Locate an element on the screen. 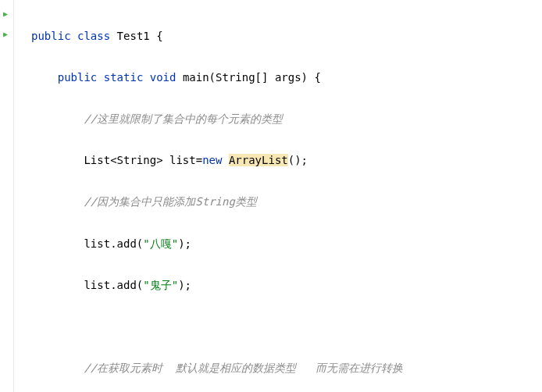 The height and width of the screenshot is (392, 542). keyword: class is located at coordinates (94, 36).